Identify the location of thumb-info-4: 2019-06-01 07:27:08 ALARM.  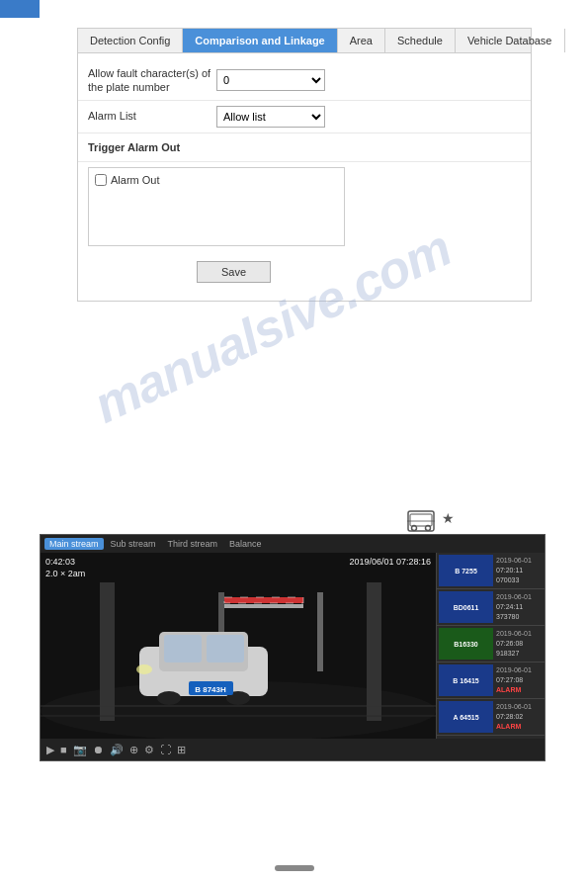
(514, 680).